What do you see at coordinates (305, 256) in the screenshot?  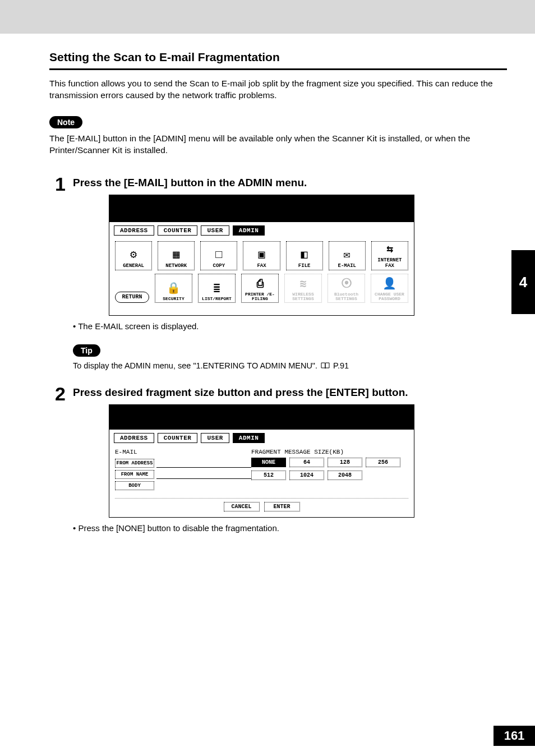 I see `admin-btn-file: ◧FILE` at bounding box center [305, 256].